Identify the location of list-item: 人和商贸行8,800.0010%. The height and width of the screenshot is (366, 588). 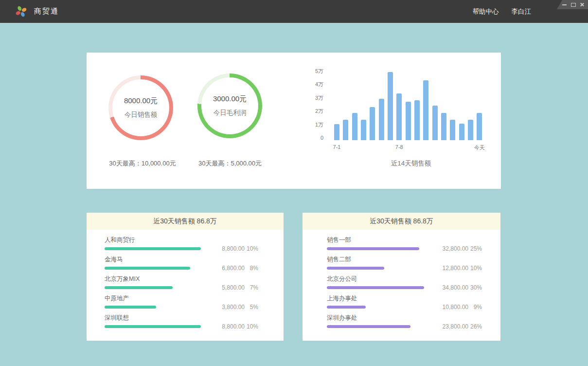
(181, 243).